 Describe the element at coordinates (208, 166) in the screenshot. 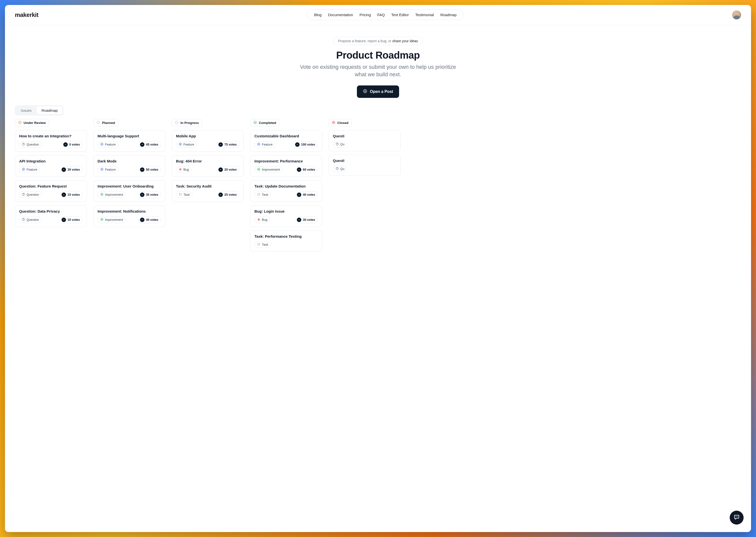

I see `roadmap-card: Bug: 404 Error Bug 20 votes` at that location.